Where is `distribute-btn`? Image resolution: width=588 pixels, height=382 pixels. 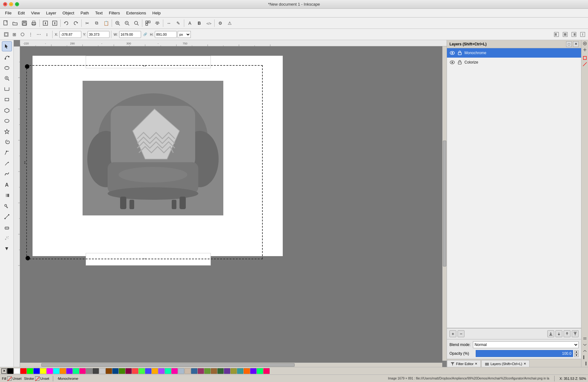 distribute-btn is located at coordinates (583, 34).